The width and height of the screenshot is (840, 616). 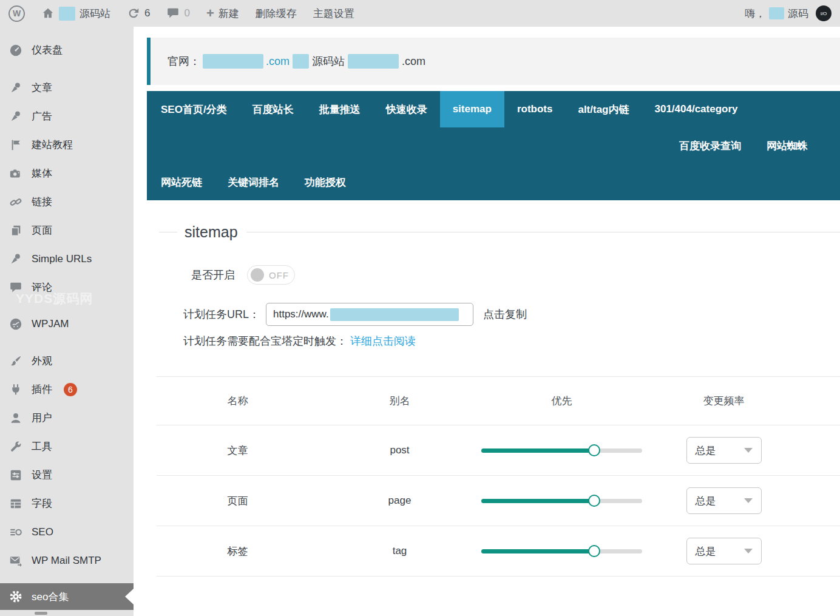 What do you see at coordinates (301, 314) in the screenshot?
I see `url-prefix-text: https://www.` at bounding box center [301, 314].